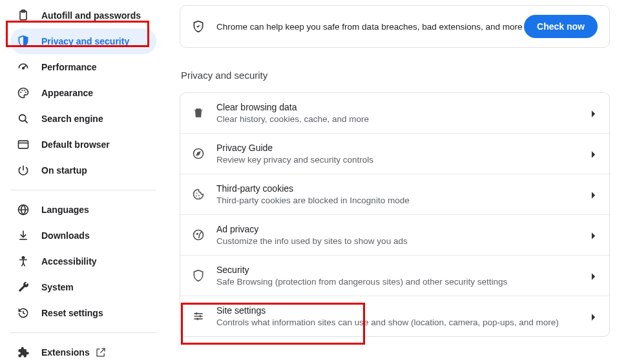 This screenshot has height=364, width=628. Describe the element at coordinates (370, 27) in the screenshot. I see `banner-text: Chrome can help keep you safe from data …` at that location.